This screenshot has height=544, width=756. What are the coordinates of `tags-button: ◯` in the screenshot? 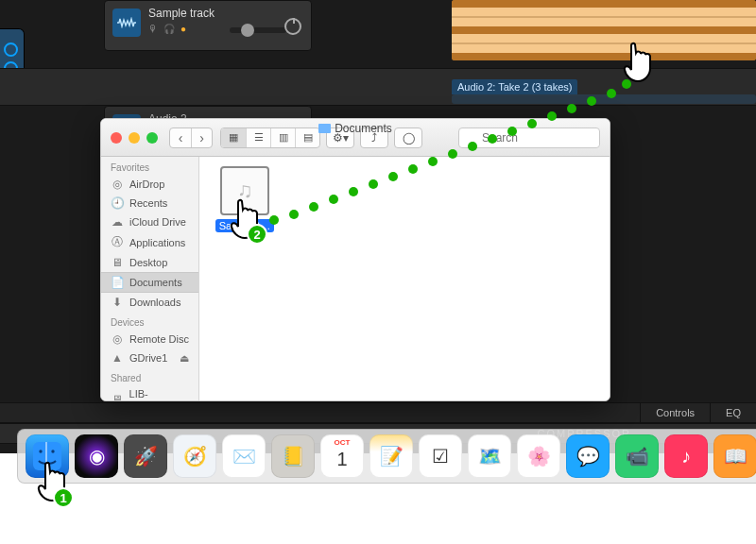 It's located at (408, 138).